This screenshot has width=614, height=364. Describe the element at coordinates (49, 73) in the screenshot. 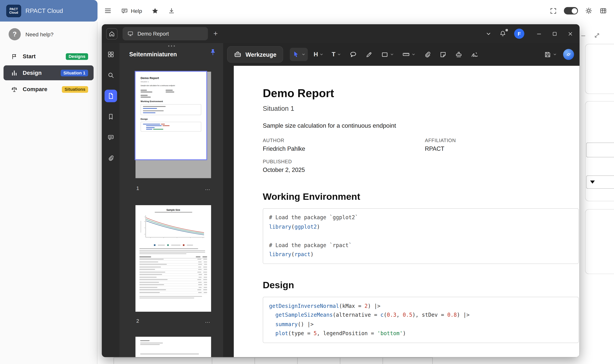

I see `sidebar-nav: Start Designs Design Situation 1 Compare…` at that location.